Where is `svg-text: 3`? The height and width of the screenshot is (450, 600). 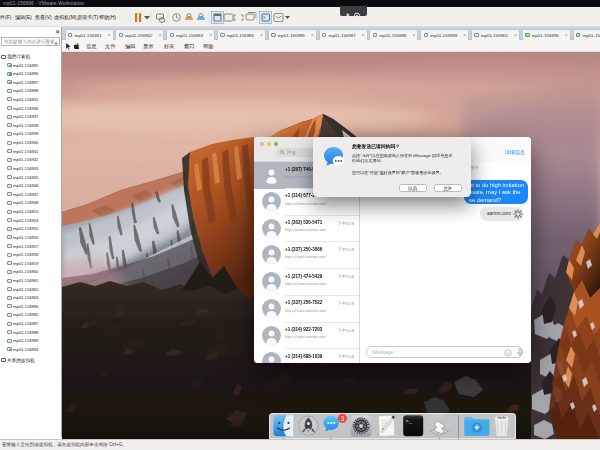
svg-text: 3 is located at coordinates (342, 418).